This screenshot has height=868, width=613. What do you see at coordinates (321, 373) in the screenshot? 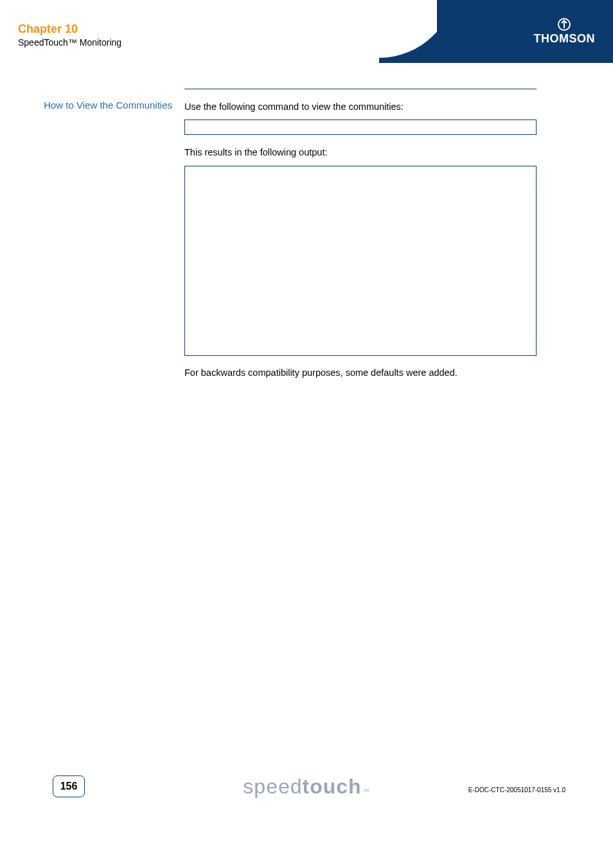
I see `body-text-note: For backwards compatibility purposes, so…` at bounding box center [321, 373].